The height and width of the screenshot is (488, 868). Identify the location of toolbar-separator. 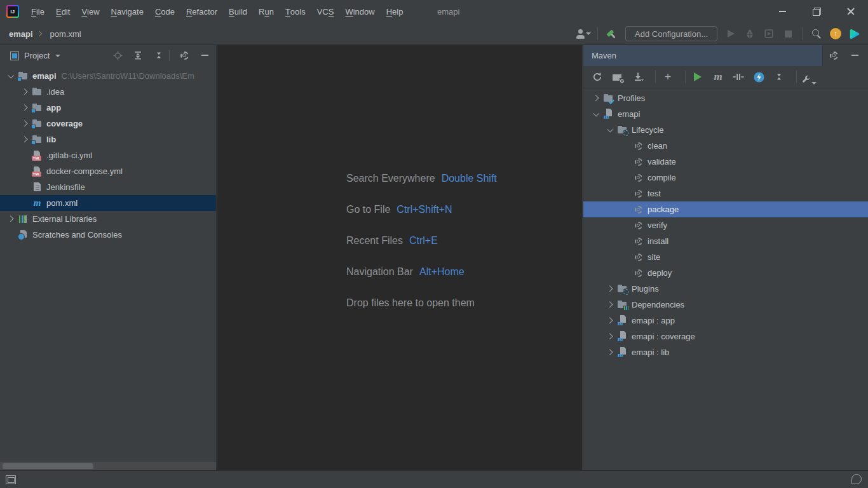
(169, 56).